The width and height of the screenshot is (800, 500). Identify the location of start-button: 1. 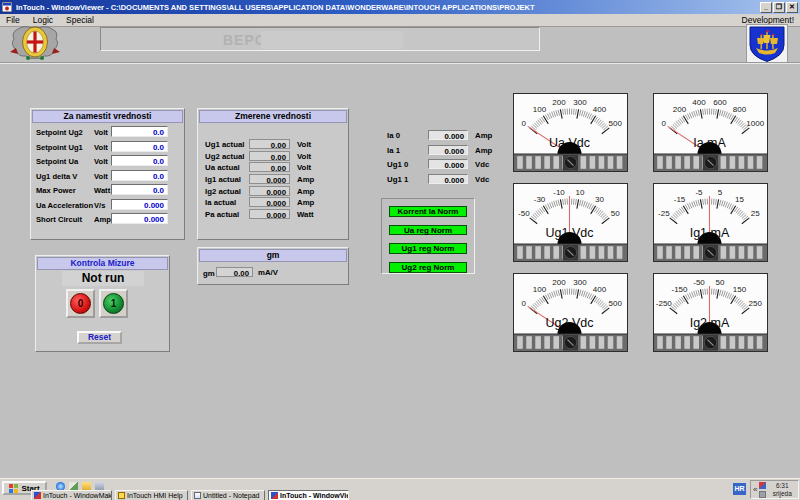
(114, 304).